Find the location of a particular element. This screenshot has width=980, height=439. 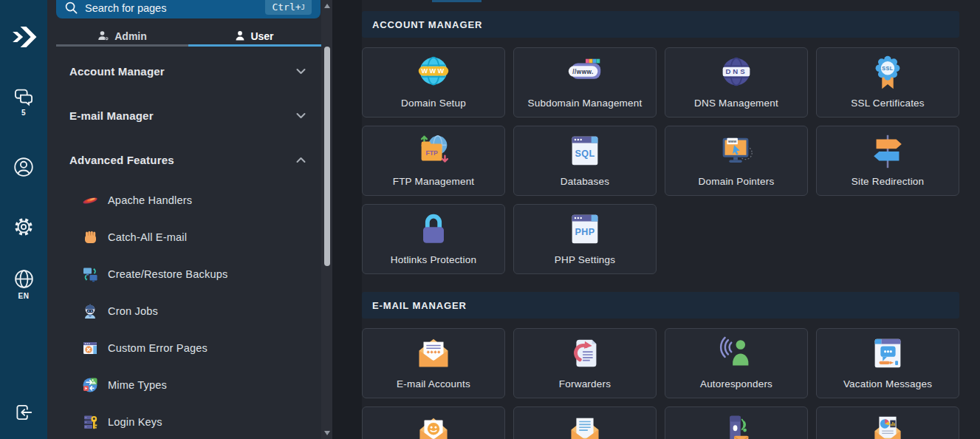

user-circle-icon is located at coordinates (24, 167).